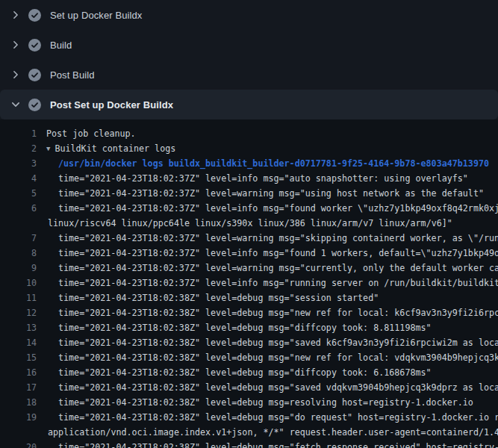 Image resolution: width=498 pixels, height=448 pixels. What do you see at coordinates (250, 223) in the screenshot?
I see `line-text: linux/riscv64 linux/ppc64le linux/s390x …` at bounding box center [250, 223].